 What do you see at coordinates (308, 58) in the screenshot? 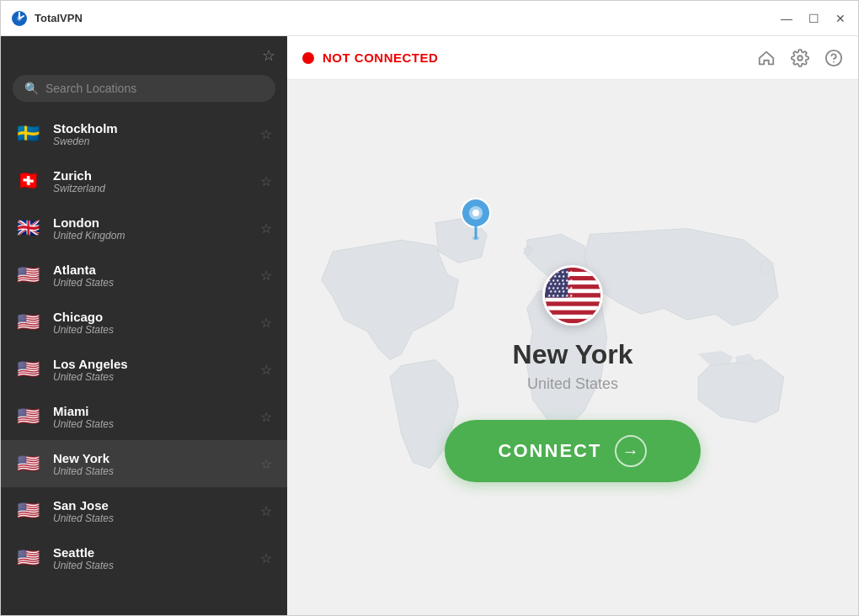
I see `status-indicator` at bounding box center [308, 58].